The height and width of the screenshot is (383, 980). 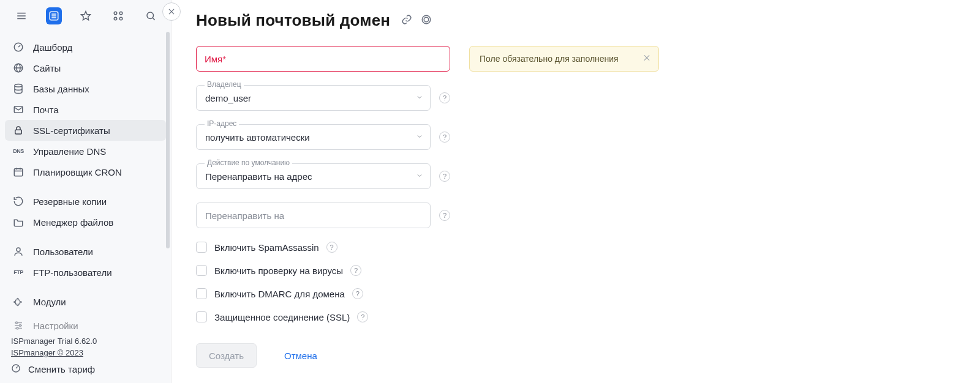 I want to click on menu-icon, so click(x=22, y=16).